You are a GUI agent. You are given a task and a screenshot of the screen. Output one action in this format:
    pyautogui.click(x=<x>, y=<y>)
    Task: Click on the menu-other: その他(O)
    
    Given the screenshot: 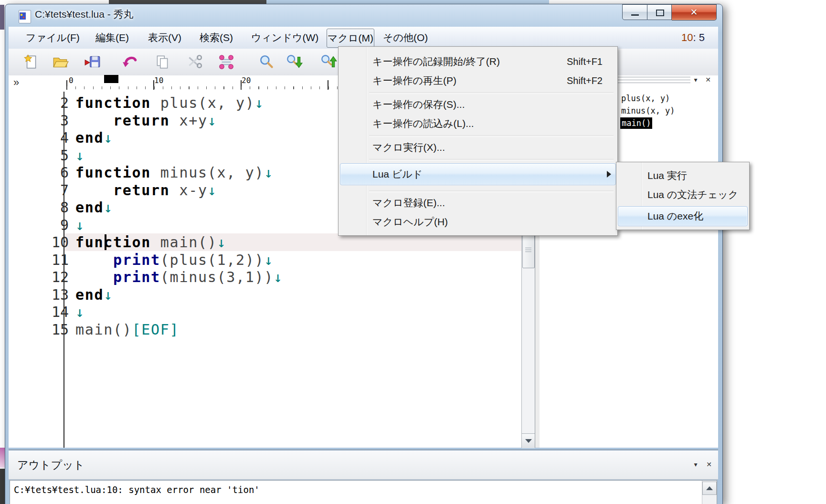 What is the action you would take?
    pyautogui.click(x=405, y=38)
    